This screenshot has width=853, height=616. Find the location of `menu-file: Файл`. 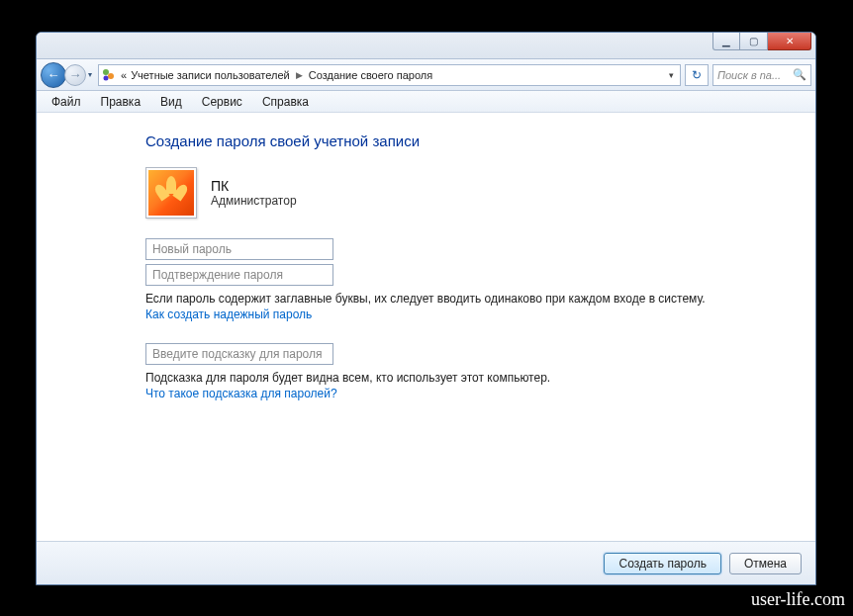

menu-file: Файл is located at coordinates (66, 102).